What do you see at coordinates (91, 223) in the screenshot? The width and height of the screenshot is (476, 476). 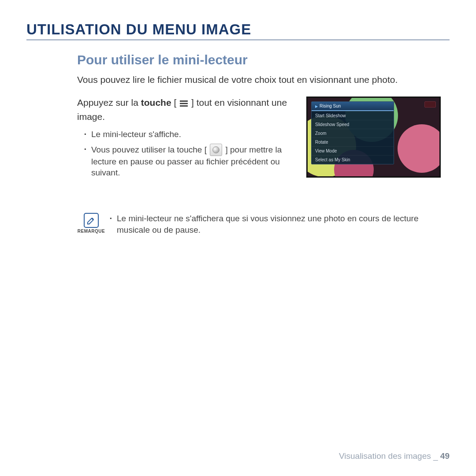 I see `note-label-wrap: REMARQUE` at bounding box center [91, 223].